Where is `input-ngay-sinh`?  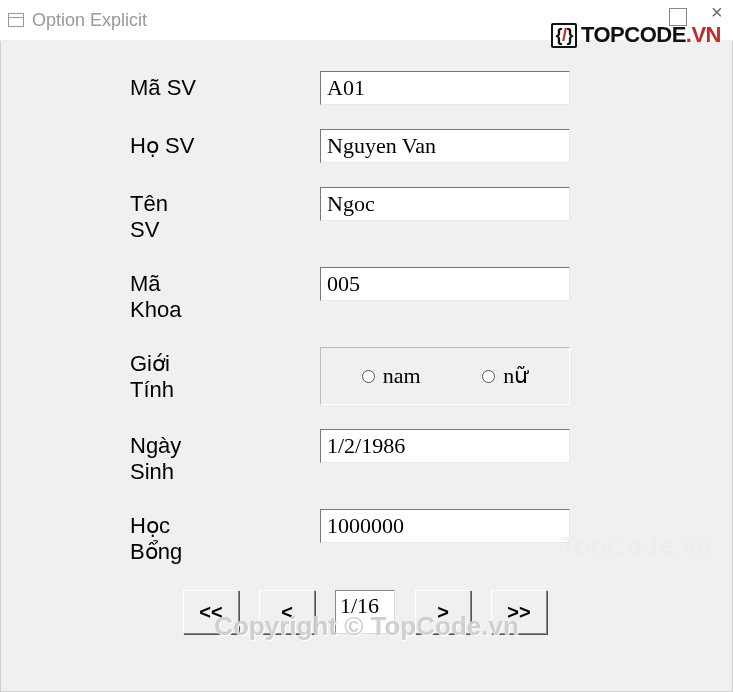
input-ngay-sinh is located at coordinates (445, 446).